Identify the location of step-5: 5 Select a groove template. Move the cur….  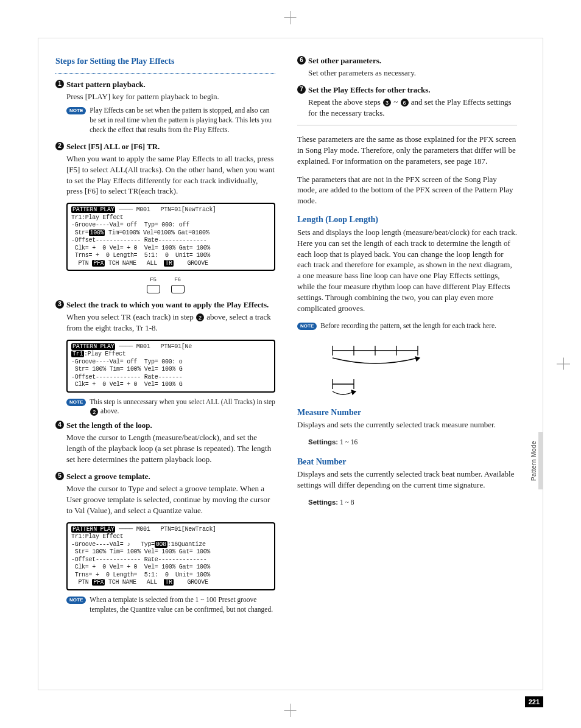
(166, 494).